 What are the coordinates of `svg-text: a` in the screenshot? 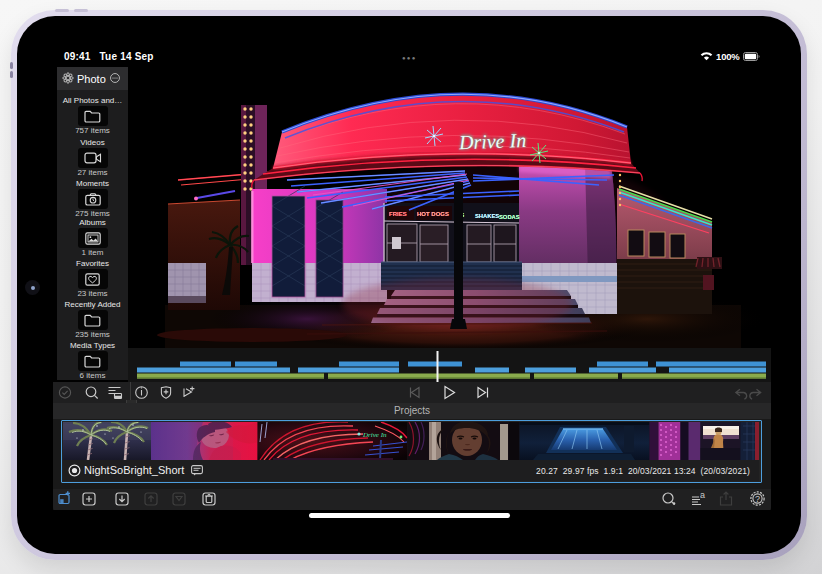 It's located at (702, 495).